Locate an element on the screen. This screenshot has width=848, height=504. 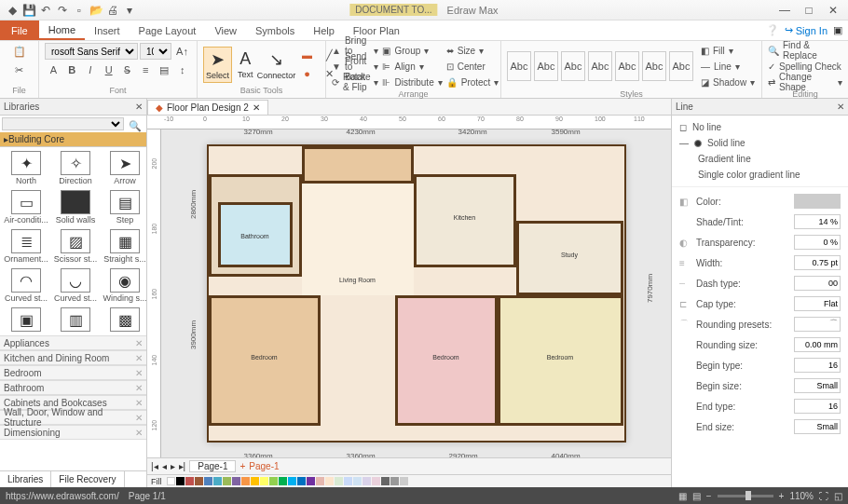
zoom-out-icon: − is located at coordinates (709, 496).